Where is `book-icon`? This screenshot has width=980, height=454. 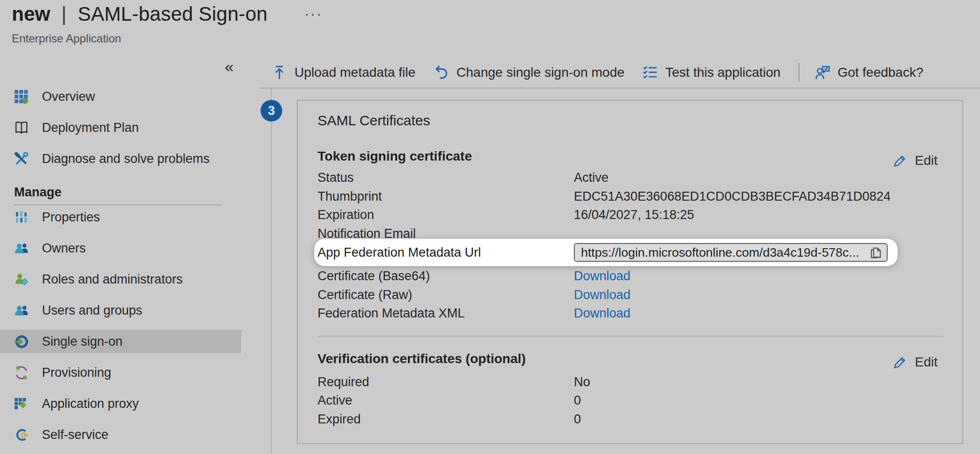
book-icon is located at coordinates (22, 128).